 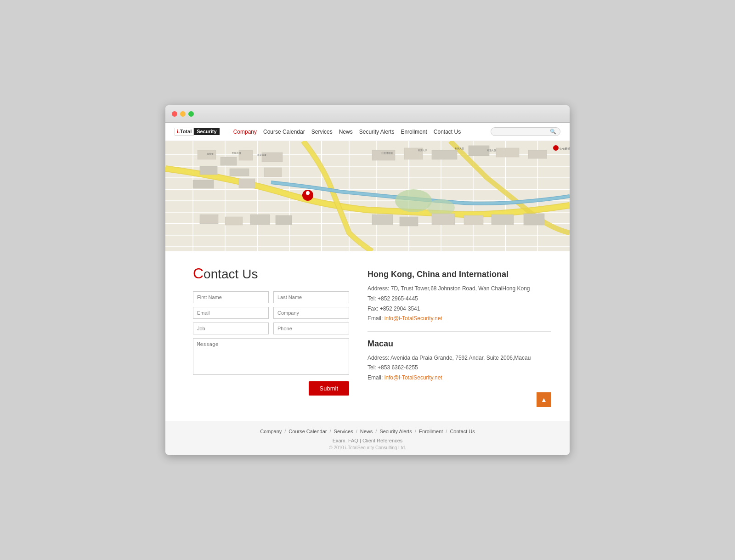 I want to click on hk-fax-label: Fax:, so click(x=373, y=309).